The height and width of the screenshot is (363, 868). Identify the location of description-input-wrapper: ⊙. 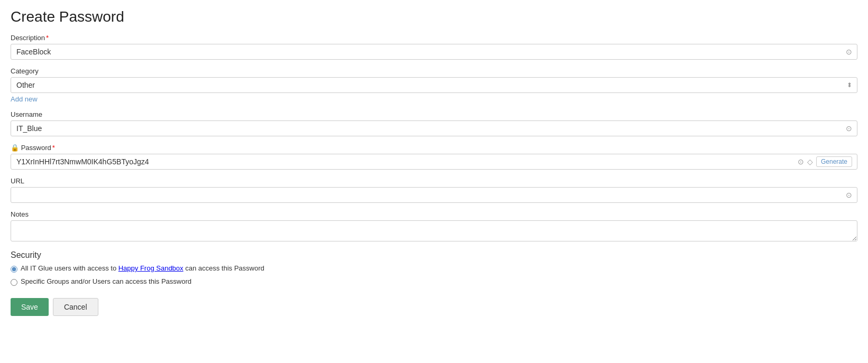
(434, 52).